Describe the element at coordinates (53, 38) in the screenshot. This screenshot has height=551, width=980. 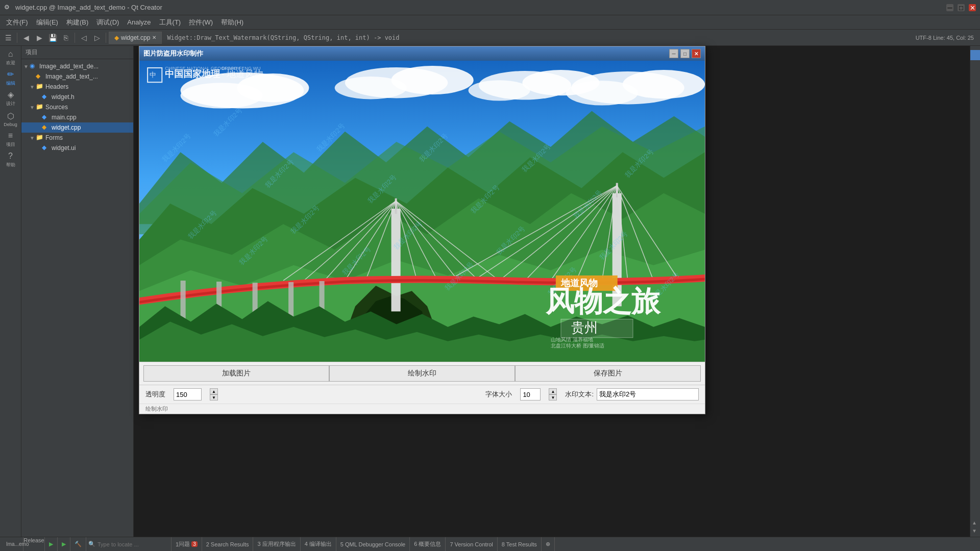
I see `toolbar-save-btn: 💾` at that location.